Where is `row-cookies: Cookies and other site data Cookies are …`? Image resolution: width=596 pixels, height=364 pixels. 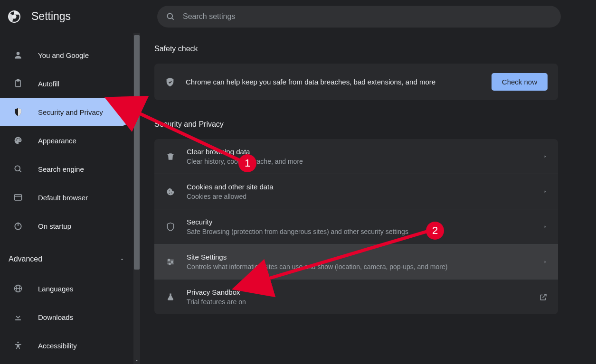 row-cookies: Cookies and other site data Cookies are … is located at coordinates (356, 192).